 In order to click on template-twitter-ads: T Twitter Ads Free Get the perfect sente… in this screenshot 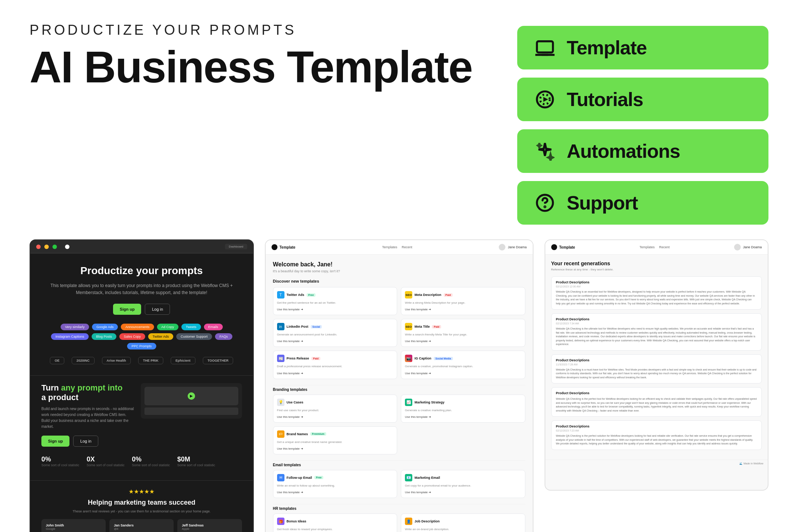, I will do `click(335, 301)`.